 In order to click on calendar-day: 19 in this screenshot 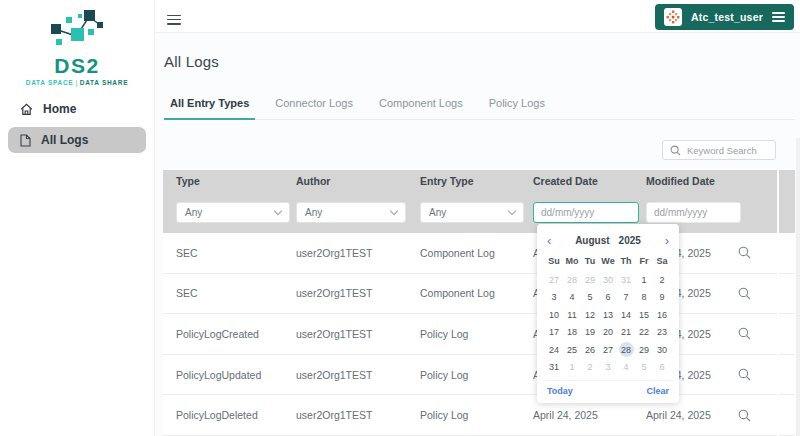, I will do `click(590, 333)`.